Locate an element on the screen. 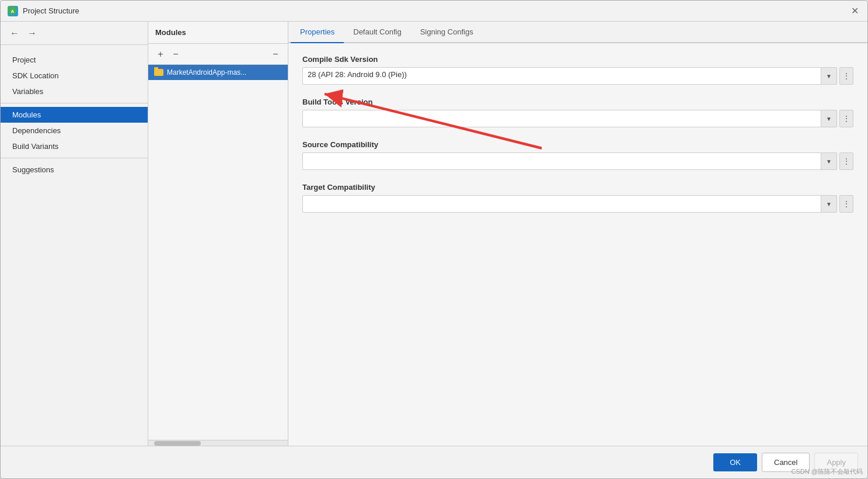  modules-title: Modules is located at coordinates (170, 33).